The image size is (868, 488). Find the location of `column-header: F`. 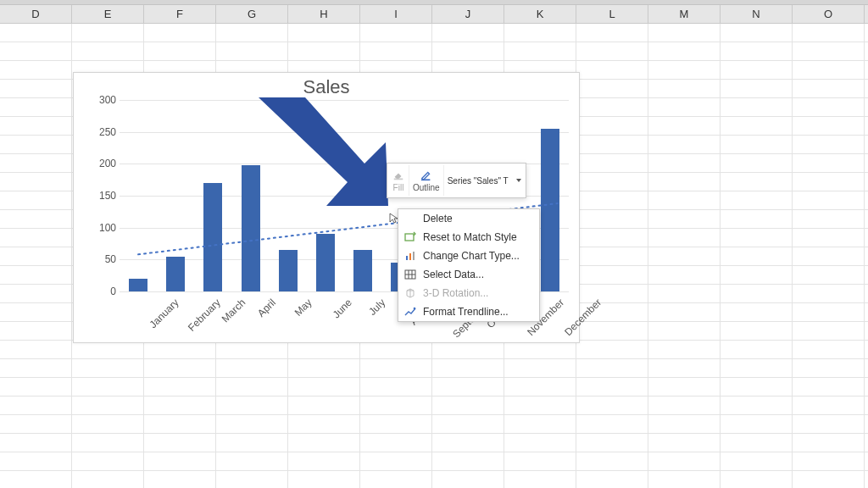

column-header: F is located at coordinates (180, 14).